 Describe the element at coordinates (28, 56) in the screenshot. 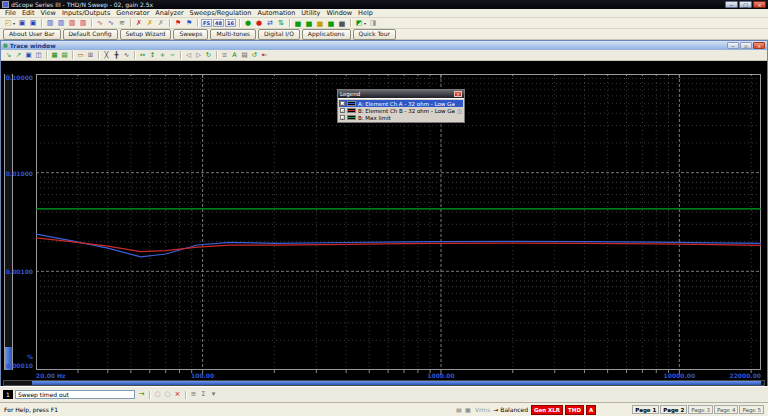

I see `save-trace-icon: ▣` at that location.